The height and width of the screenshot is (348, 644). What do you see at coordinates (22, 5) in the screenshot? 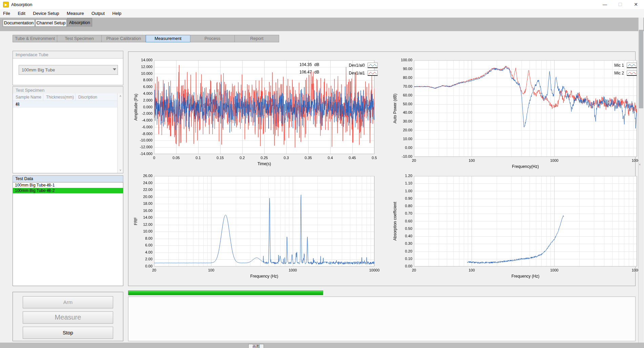
I see `window-title: Absorption` at bounding box center [22, 5].